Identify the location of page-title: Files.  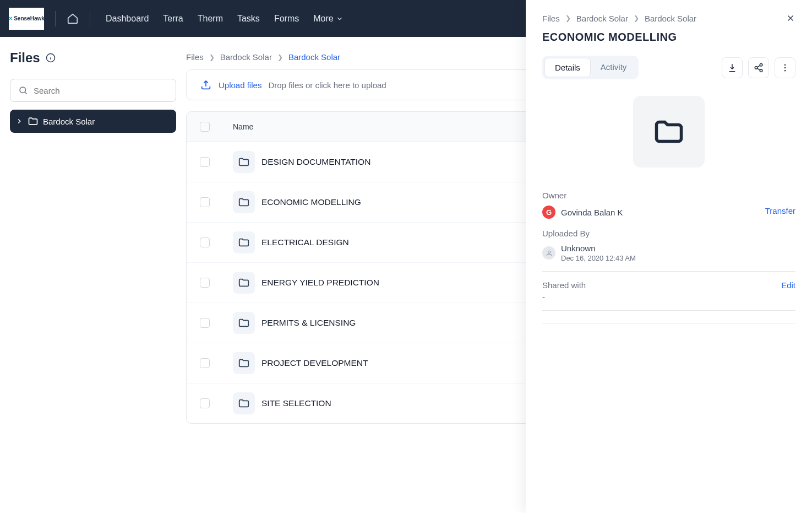
(25, 58).